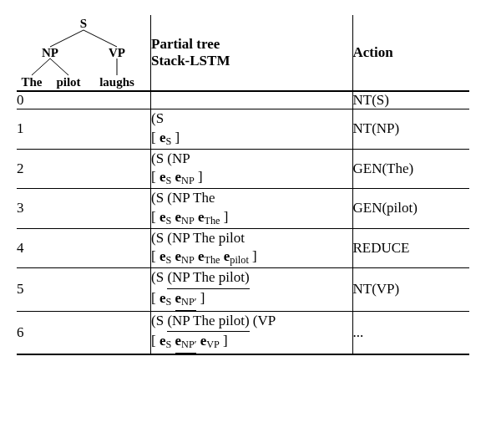 This screenshot has width=486, height=448. I want to click on header-partial-tree: Partial tree, so click(252, 44).